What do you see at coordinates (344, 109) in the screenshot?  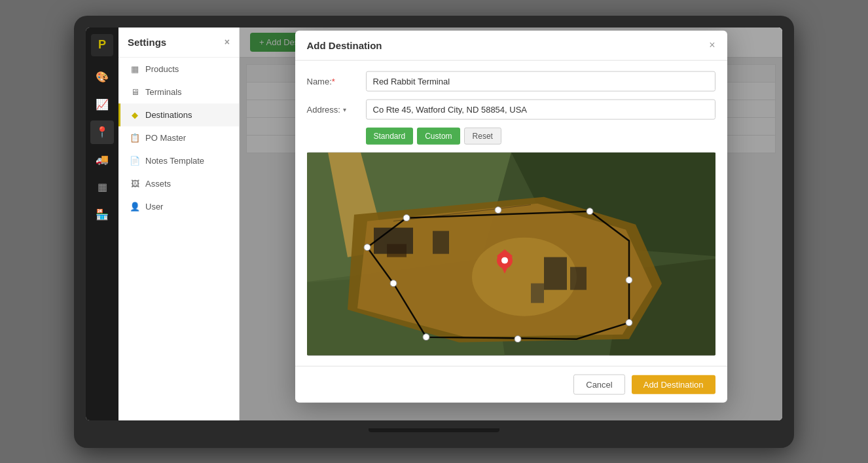 I see `address-dropdown-arrow: ▾` at bounding box center [344, 109].